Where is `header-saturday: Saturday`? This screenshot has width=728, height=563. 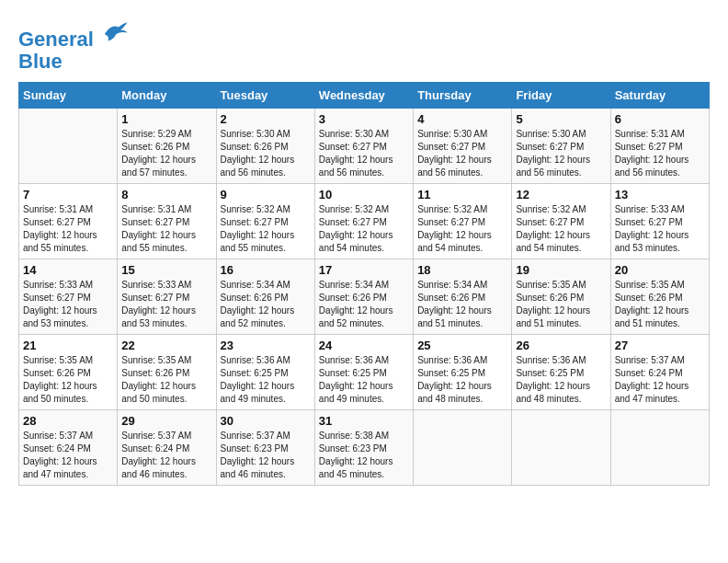 header-saturday: Saturday is located at coordinates (660, 96).